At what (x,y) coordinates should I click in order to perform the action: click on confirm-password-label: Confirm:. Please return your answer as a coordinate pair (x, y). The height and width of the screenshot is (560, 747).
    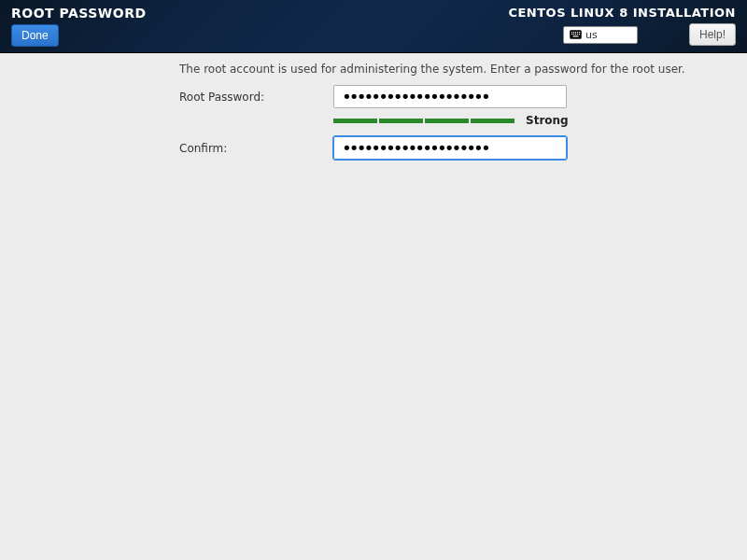
    Looking at the image, I should click on (256, 148).